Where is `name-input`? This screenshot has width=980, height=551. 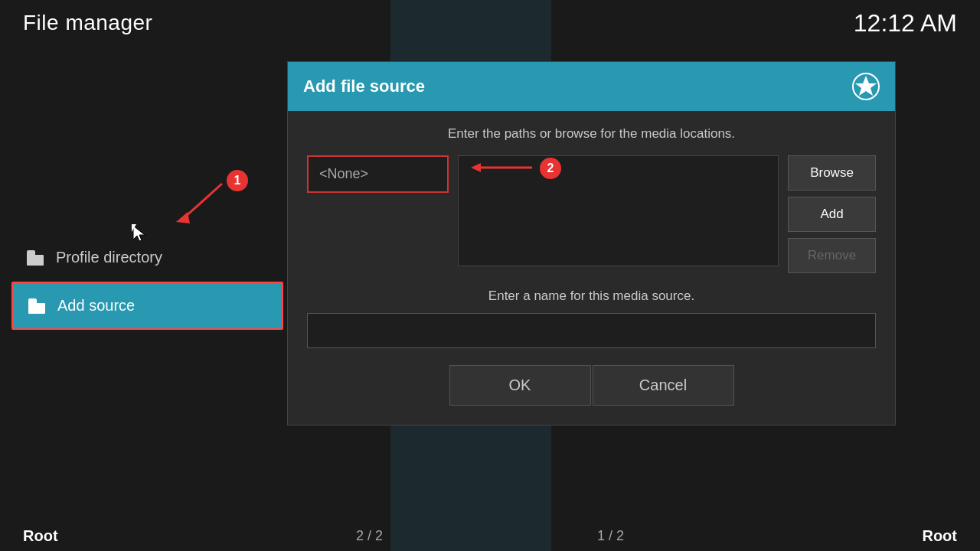
name-input is located at coordinates (591, 331).